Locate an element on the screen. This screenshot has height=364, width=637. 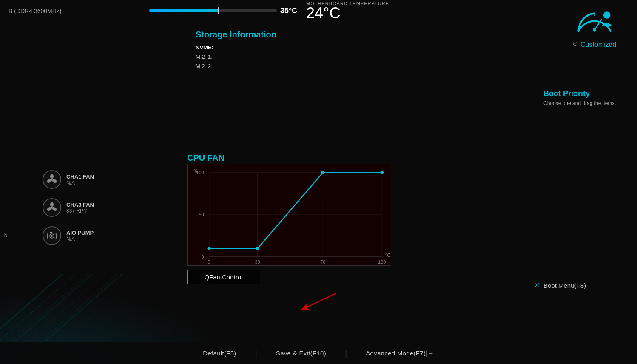
fan-aio-pump: AIO PUMP N/A is located at coordinates (85, 236).